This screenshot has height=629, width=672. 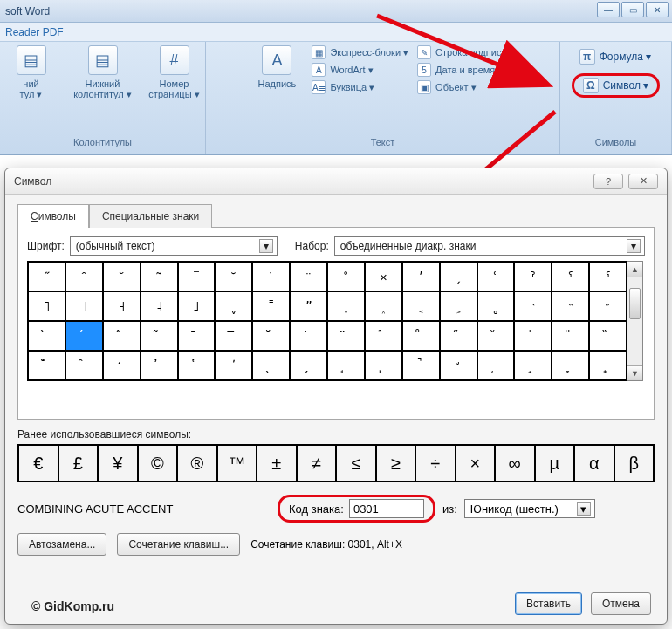 I want to click on grid-cell: ˬ, so click(x=234, y=306).